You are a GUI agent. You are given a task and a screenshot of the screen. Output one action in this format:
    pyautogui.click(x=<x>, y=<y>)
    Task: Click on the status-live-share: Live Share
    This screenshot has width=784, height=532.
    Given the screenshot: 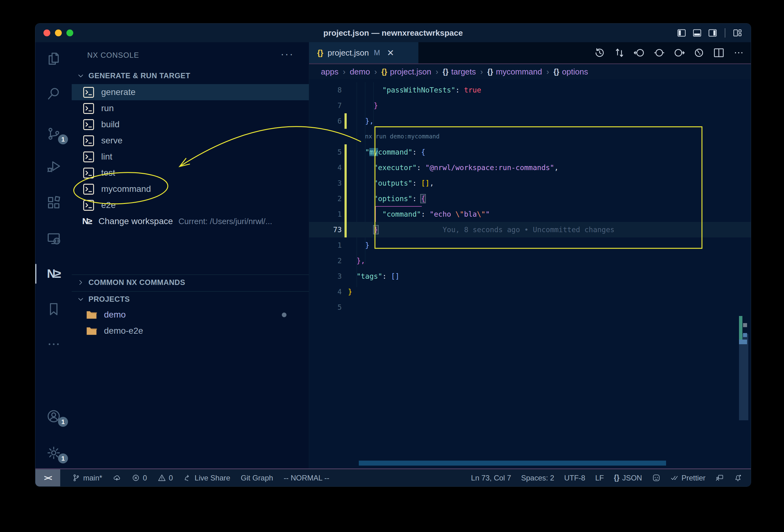 What is the action you would take?
    pyautogui.click(x=207, y=478)
    